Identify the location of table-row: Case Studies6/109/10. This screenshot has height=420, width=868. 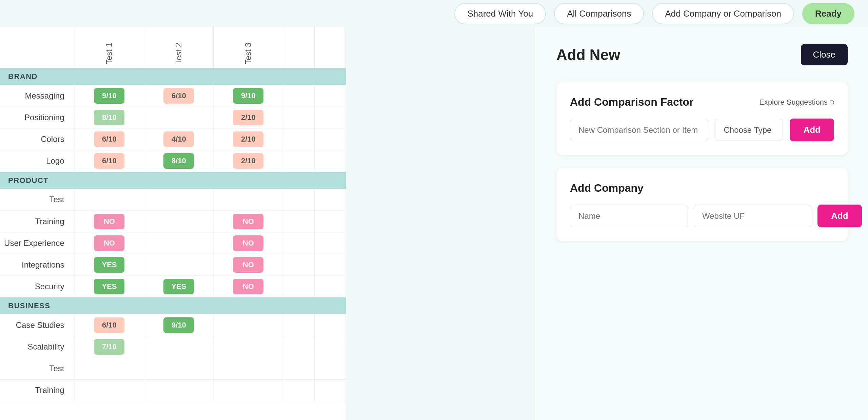
(173, 325).